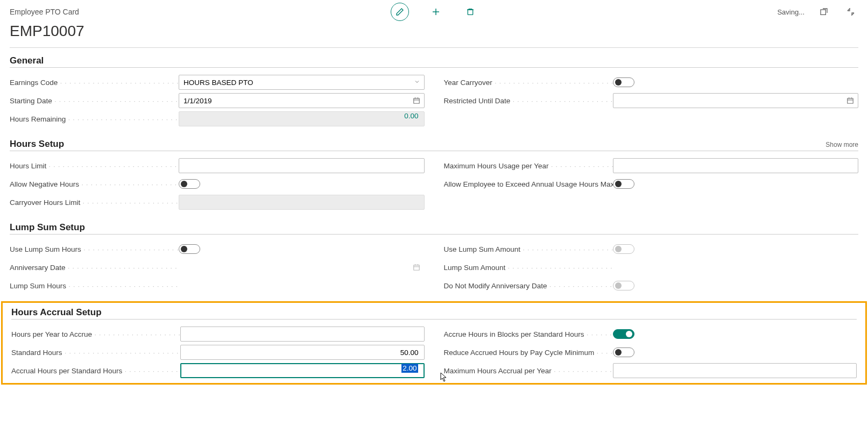 This screenshot has height=440, width=868. What do you see at coordinates (301, 82) in the screenshot?
I see `earnings-code-select` at bounding box center [301, 82].